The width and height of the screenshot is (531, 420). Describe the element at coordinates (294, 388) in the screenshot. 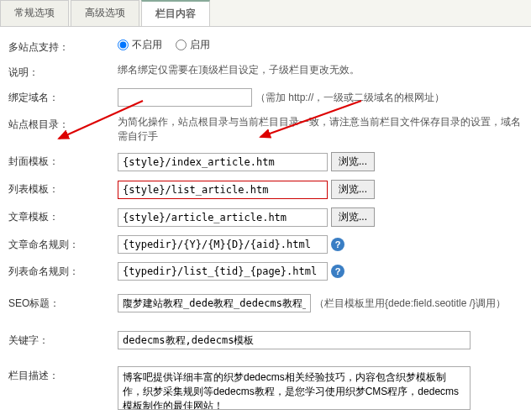

I see `textarea-columndesc: 博客吧提供详细丰富的织梦dedecms相关经验技巧，内容包含织梦模板制作，织梦采…` at that location.